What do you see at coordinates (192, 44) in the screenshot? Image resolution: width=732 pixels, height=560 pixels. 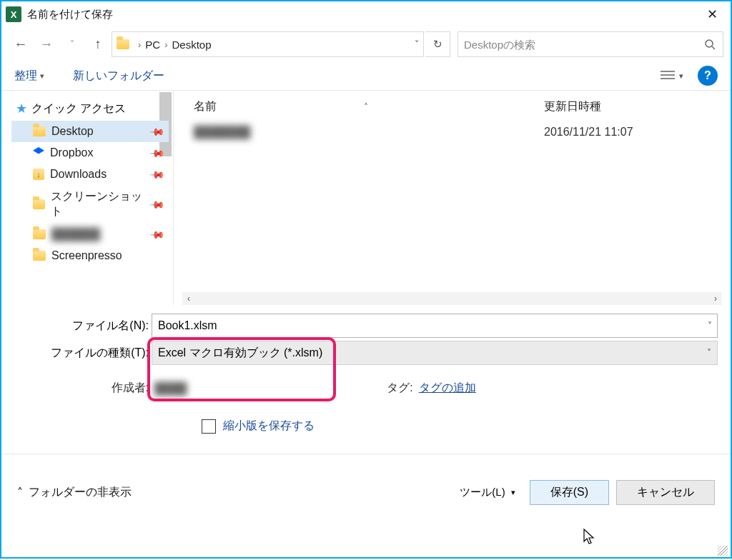 I see `breadcrumb-desktop: Desktop` at bounding box center [192, 44].